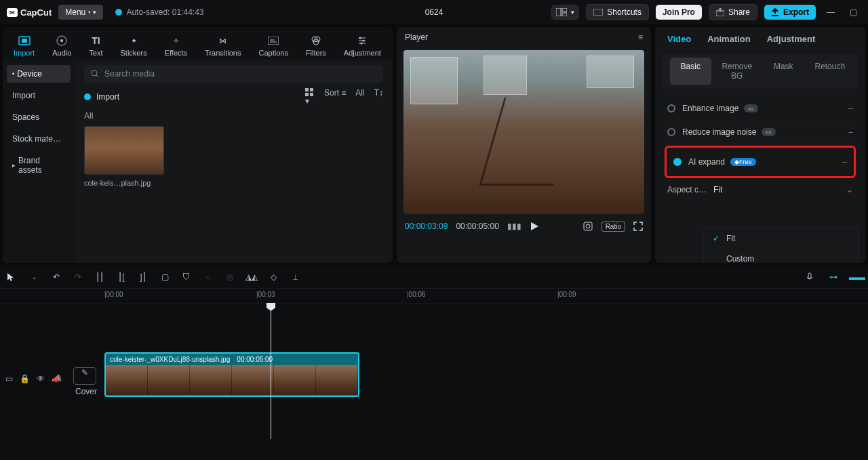 The image size is (868, 460). I want to click on layout-button: ▾, so click(566, 12).